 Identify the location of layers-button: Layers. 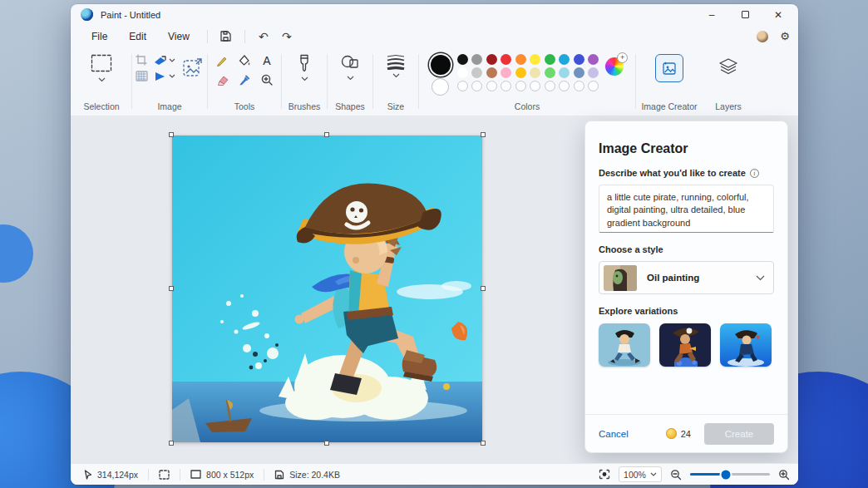
(728, 81).